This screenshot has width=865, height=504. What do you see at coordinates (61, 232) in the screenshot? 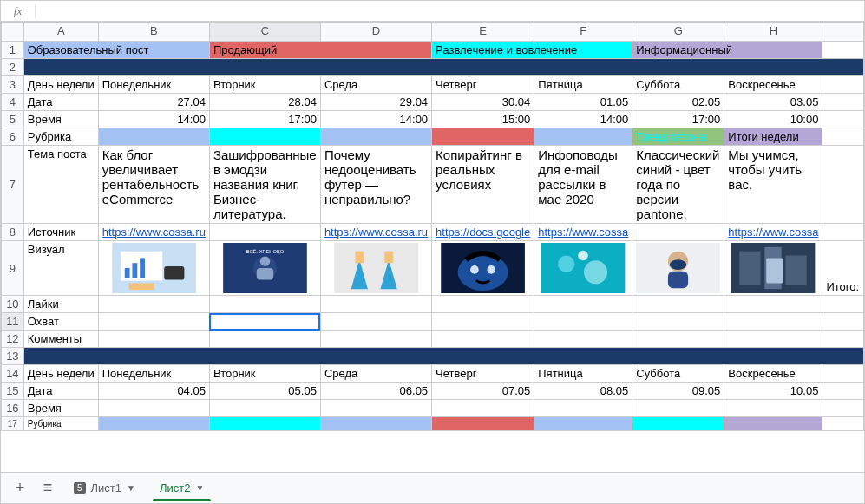
I see `cell-label: Источник` at bounding box center [61, 232].